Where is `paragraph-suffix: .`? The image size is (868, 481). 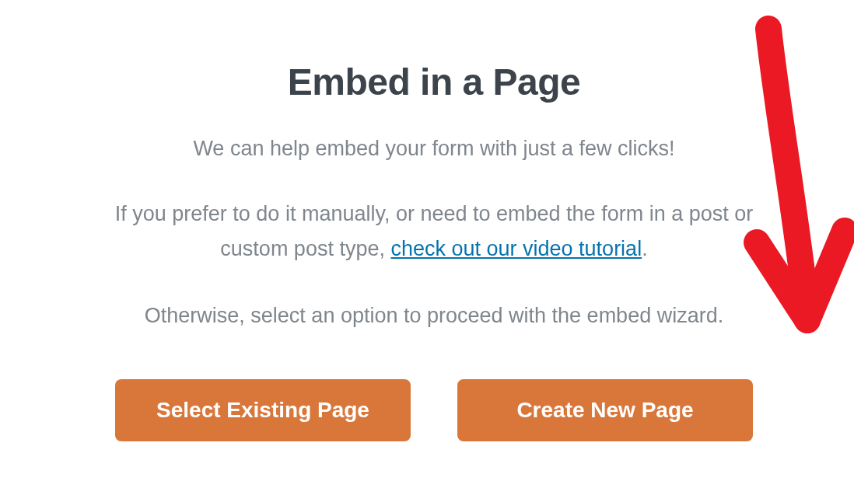 paragraph-suffix: . is located at coordinates (645, 249).